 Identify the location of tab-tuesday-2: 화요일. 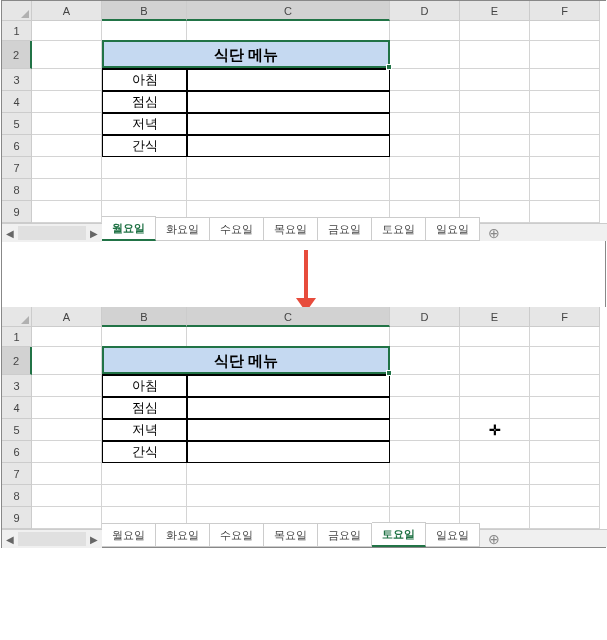
(183, 535).